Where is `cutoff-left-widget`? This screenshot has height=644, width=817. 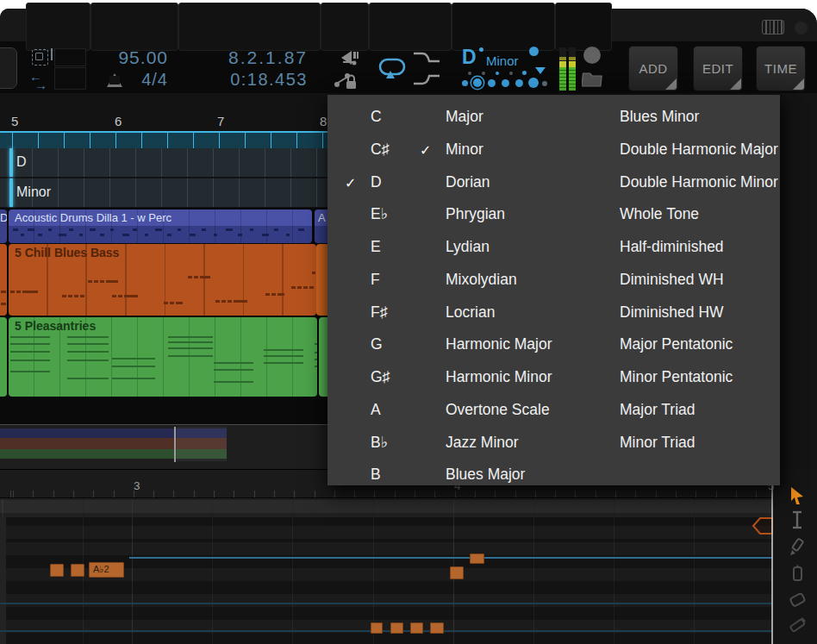 cutoff-left-widget is located at coordinates (9, 68).